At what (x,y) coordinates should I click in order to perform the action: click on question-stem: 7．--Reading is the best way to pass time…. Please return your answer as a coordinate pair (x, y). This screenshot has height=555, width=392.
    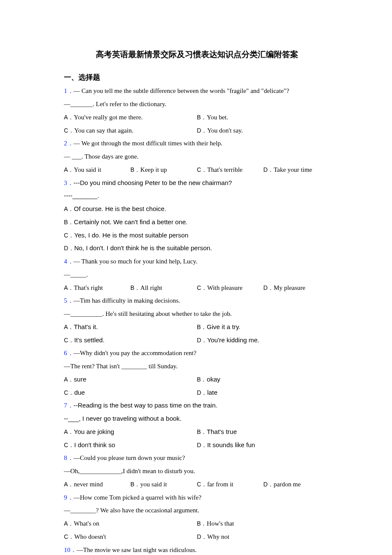
    Looking at the image, I should click on (197, 406).